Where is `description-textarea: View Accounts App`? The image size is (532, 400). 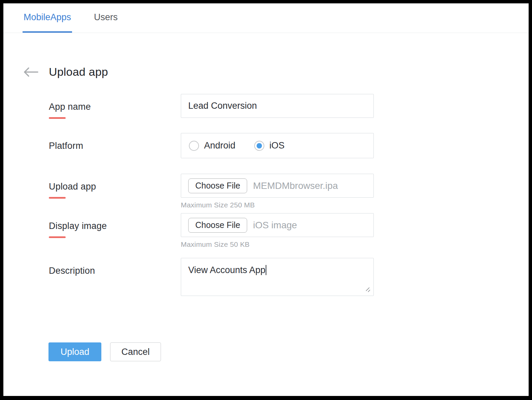 description-textarea: View Accounts App is located at coordinates (277, 277).